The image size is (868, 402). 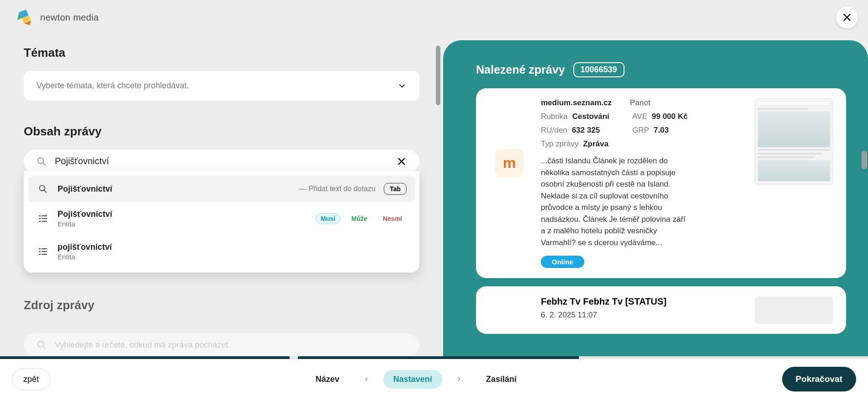 What do you see at coordinates (434, 358) in the screenshot?
I see `progress-bar` at bounding box center [434, 358].